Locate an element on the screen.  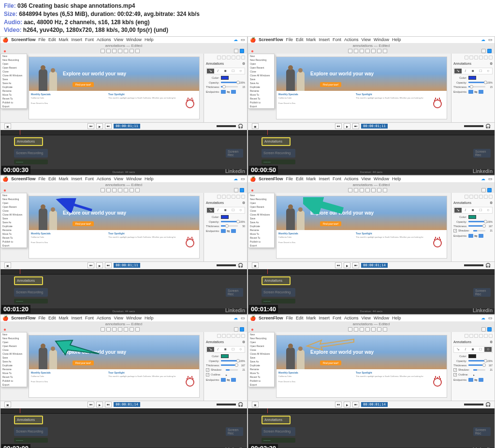
color-swatch is located at coordinates (472, 217).